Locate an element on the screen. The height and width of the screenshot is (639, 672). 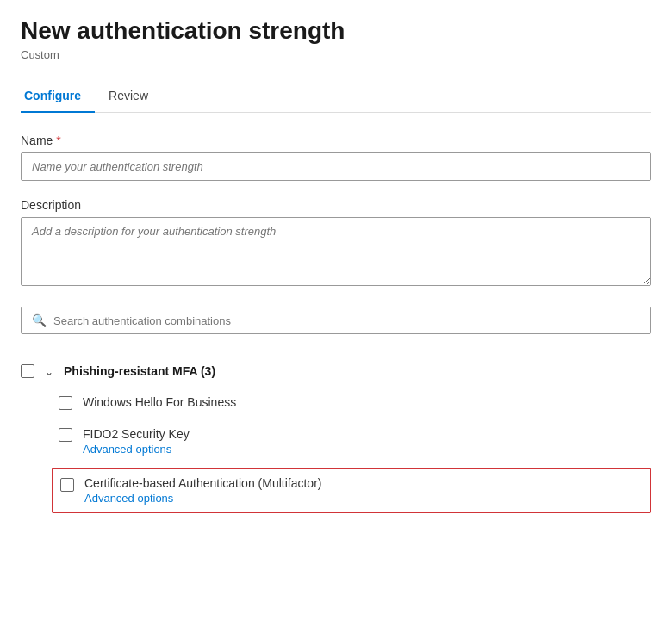
cba-multi-item-row: Certificate-based Authentication (Multif… is located at coordinates (355, 489).